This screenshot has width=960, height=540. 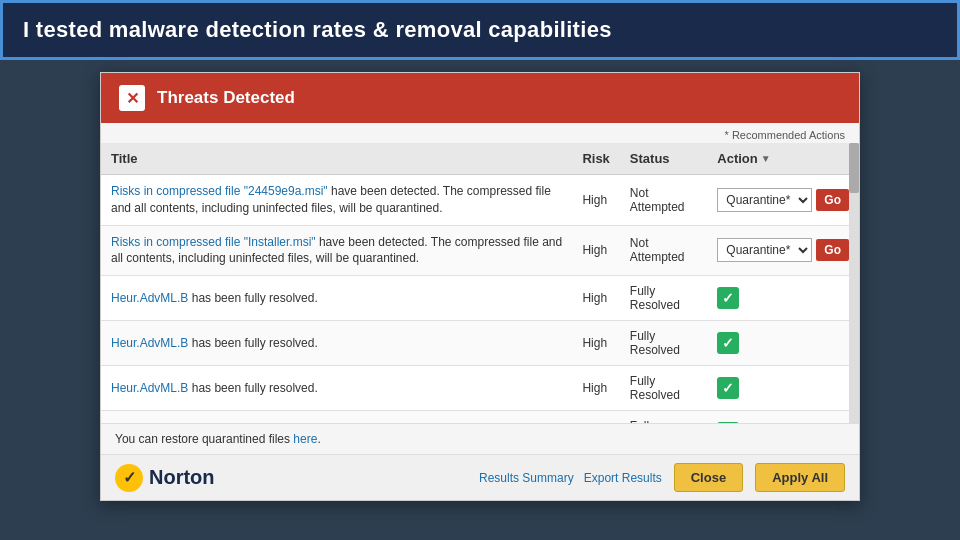 What do you see at coordinates (480, 30) in the screenshot?
I see `top-banner: I tested malware detection rates & remov…` at bounding box center [480, 30].